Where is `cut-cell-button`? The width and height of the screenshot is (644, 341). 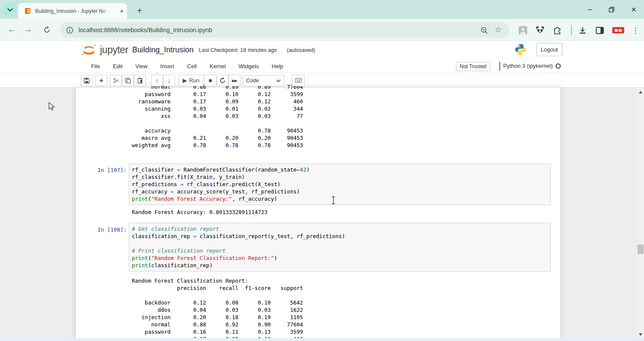
cut-cell-button is located at coordinates (116, 81).